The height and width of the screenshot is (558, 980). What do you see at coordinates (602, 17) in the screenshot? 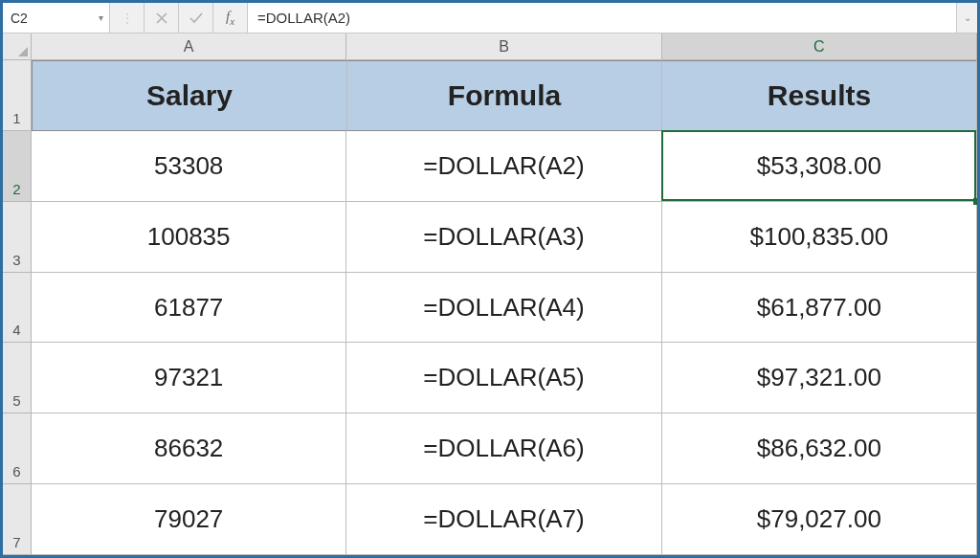
I see `formula-input: =DOLLAR(A2)` at bounding box center [602, 17].